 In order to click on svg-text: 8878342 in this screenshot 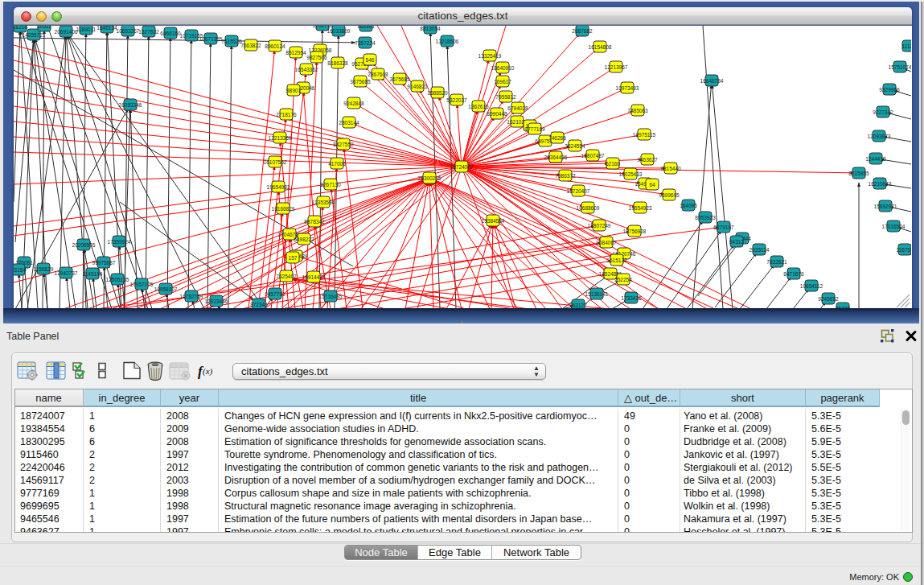, I will do `click(314, 222)`.